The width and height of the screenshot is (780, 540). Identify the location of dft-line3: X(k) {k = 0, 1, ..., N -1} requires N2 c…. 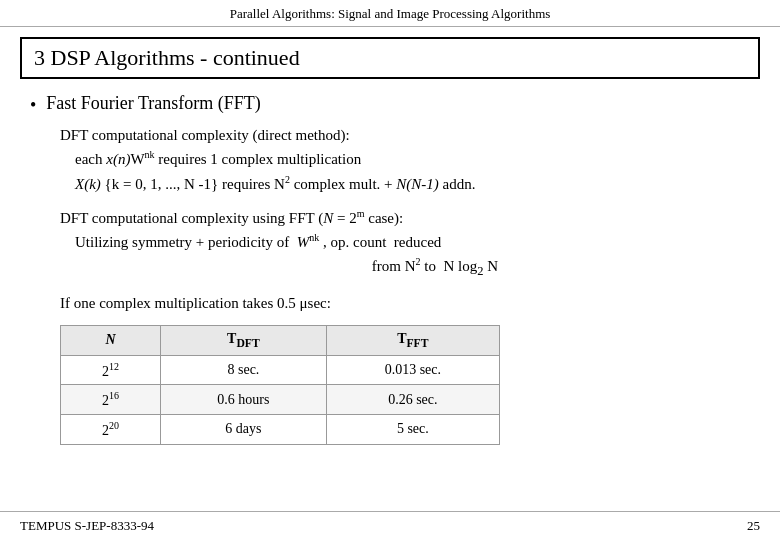
(405, 184).